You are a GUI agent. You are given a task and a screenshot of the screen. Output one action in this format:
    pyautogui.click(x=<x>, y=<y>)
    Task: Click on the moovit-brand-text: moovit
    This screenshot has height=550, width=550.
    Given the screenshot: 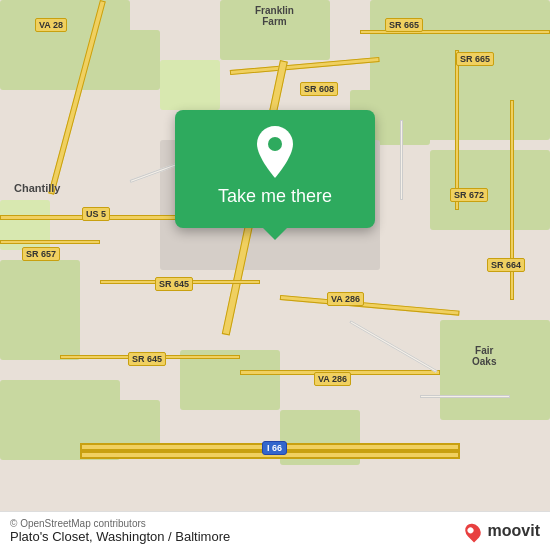 What is the action you would take?
    pyautogui.click(x=514, y=531)
    